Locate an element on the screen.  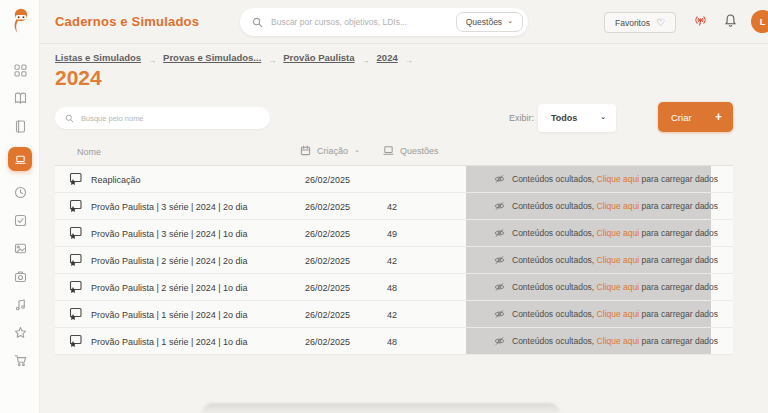
create-button: Criar + is located at coordinates (696, 117).